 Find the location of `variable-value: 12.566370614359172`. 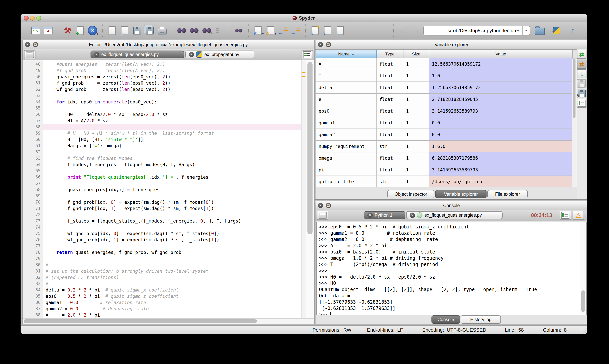

variable-value: 12.566370614359172 is located at coordinates (500, 64).